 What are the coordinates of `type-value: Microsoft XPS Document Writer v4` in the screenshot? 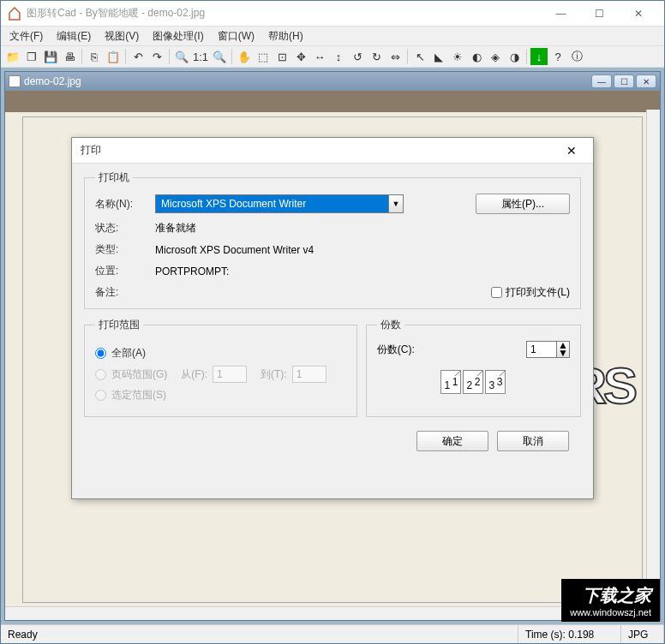 It's located at (362, 250).